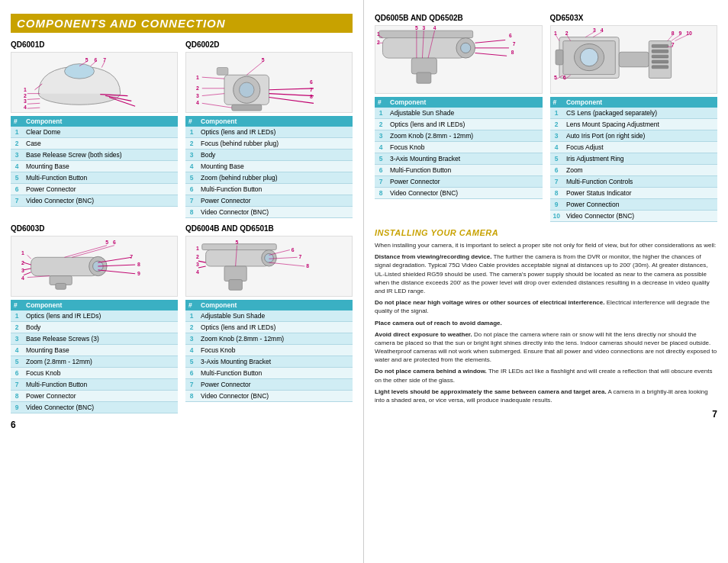 This screenshot has width=728, height=563. Describe the element at coordinates (275, 179) in the screenshot. I see `row-component: Zoom (behind rubber plug)` at that location.